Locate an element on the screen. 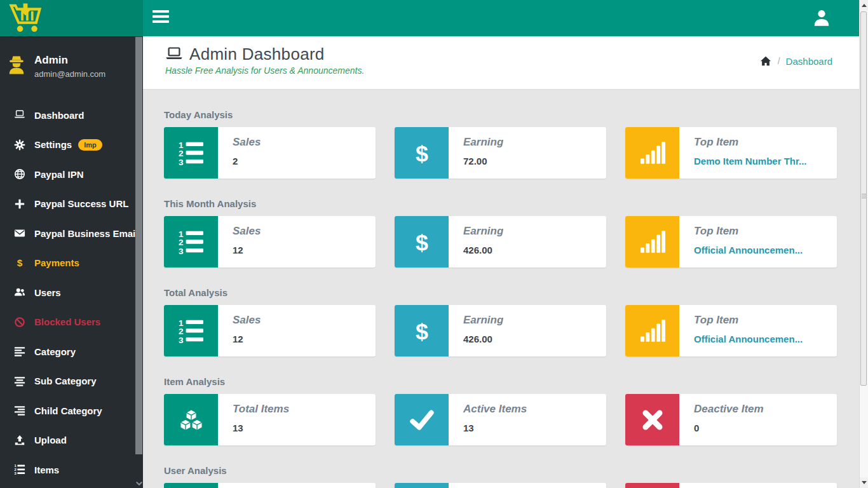 Image resolution: width=868 pixels, height=488 pixels. app-logo is located at coordinates (71, 18).